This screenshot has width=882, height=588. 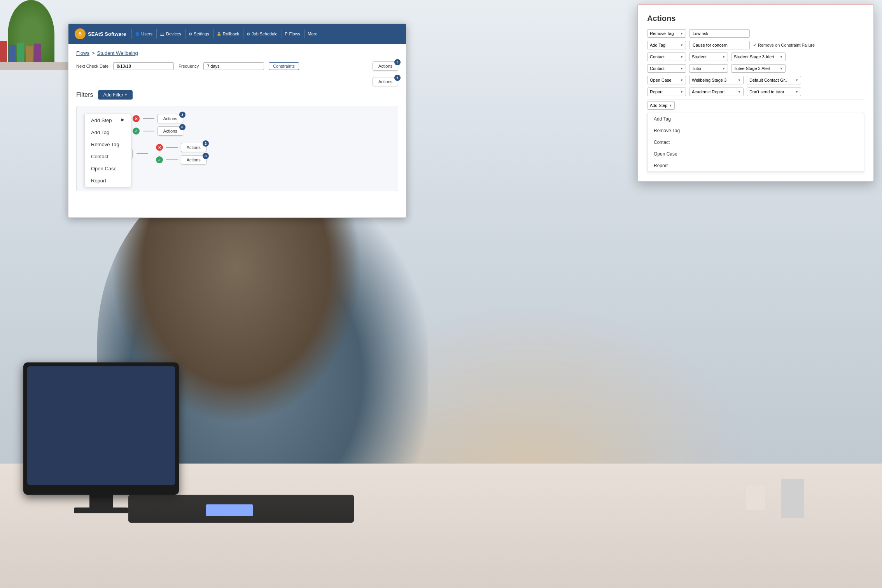 What do you see at coordinates (786, 45) in the screenshot?
I see `remove-constraint-label: Remove on Constraint Failure` at bounding box center [786, 45].